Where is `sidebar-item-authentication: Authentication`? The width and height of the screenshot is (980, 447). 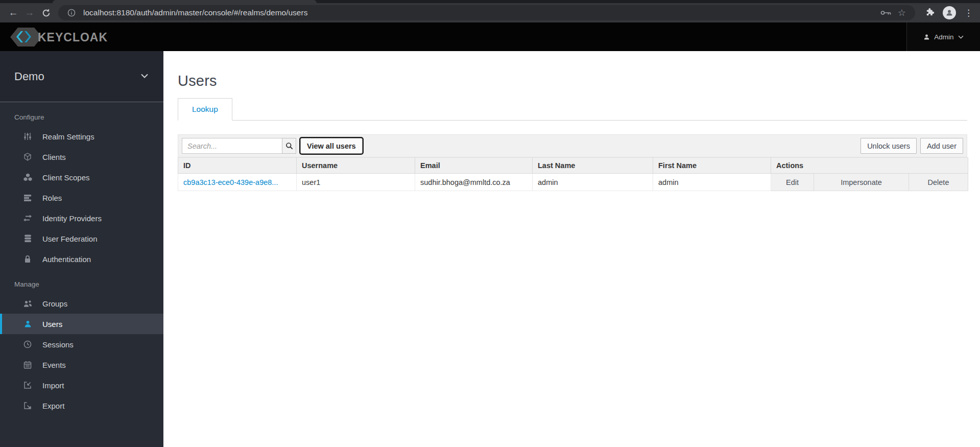 sidebar-item-authentication: Authentication is located at coordinates (82, 259).